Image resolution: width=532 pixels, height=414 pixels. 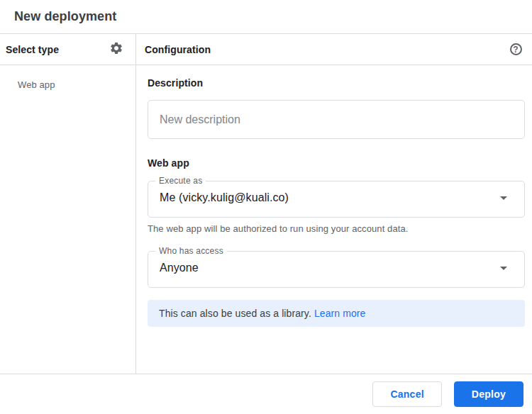 What do you see at coordinates (266, 50) in the screenshot?
I see `panel-headers: Select type Configuration ?` at bounding box center [266, 50].